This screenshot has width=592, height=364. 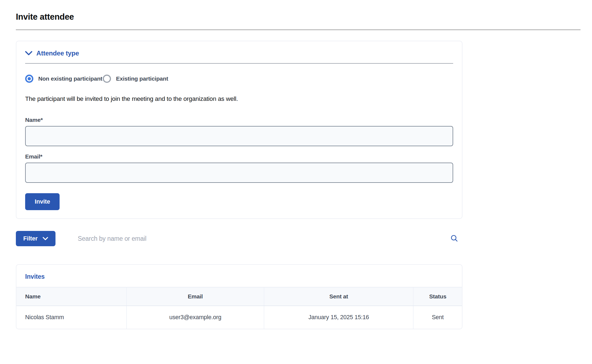 I want to click on name-field, so click(x=239, y=136).